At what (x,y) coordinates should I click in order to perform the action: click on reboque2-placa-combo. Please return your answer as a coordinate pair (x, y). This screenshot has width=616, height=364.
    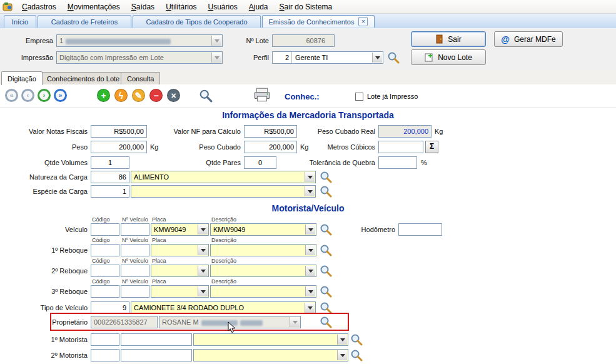
    Looking at the image, I should click on (180, 271).